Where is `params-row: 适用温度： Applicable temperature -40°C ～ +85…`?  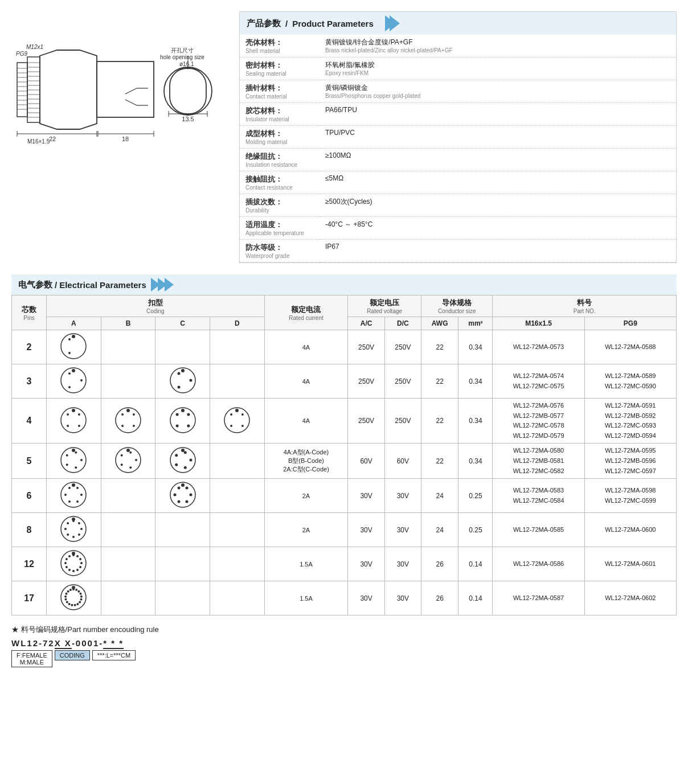
params-row: 适用温度： Applicable temperature -40°C ～ +85… is located at coordinates (458, 228).